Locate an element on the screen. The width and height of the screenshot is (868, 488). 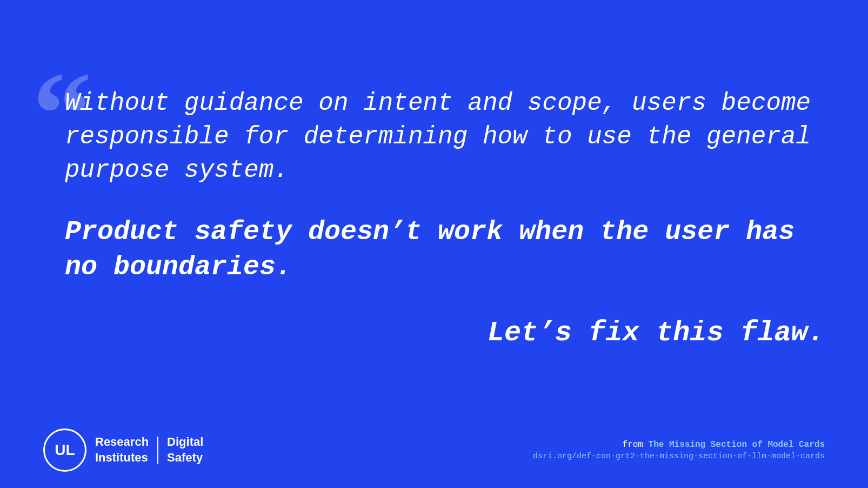
cta-text: Let’s fix this flaw. is located at coordinates (445, 333).